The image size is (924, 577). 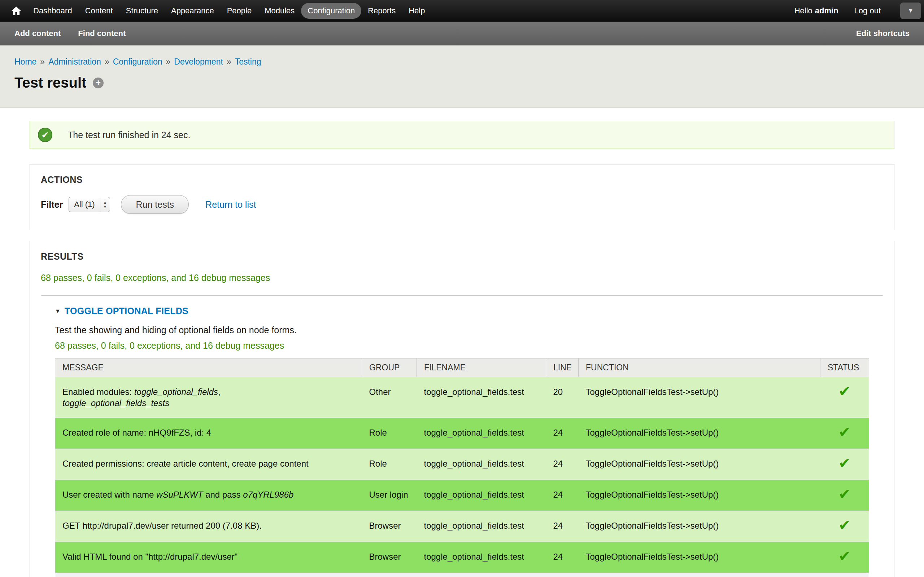 I want to click on actions-box: ACTIONS Filter All (1) ▲▼ Run tests Retu…, so click(x=462, y=197).